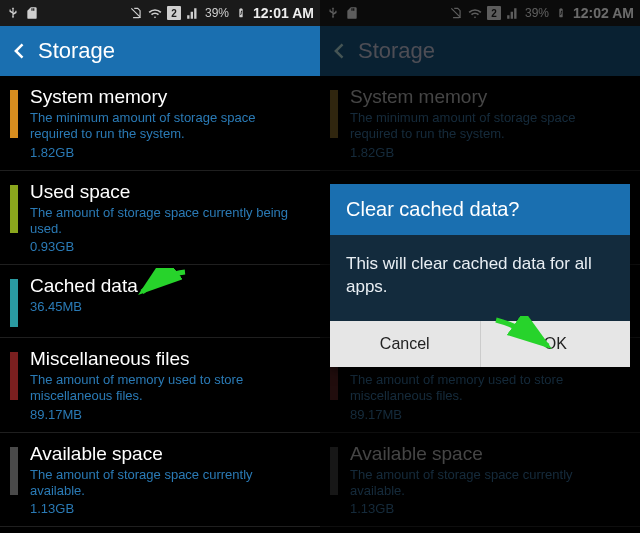 This screenshot has height=533, width=640. Describe the element at coordinates (284, 13) in the screenshot. I see `clock: 12:01 AM` at that location.